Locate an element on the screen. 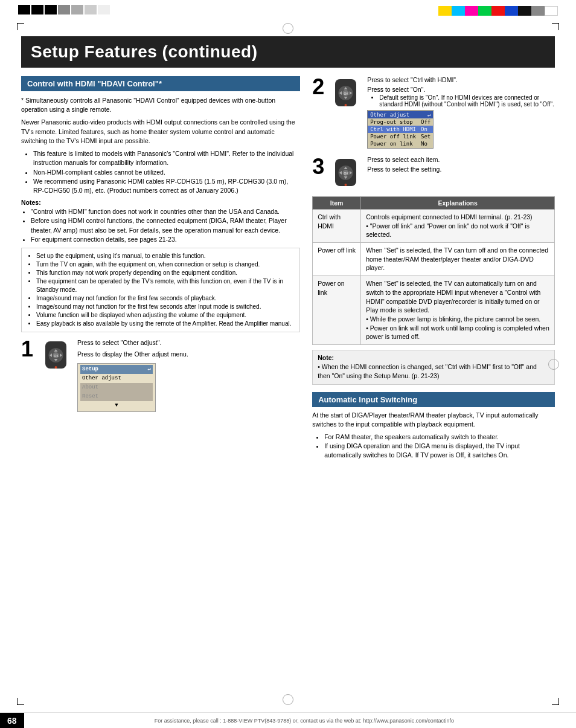  menu-row-about: About is located at coordinates (117, 388).